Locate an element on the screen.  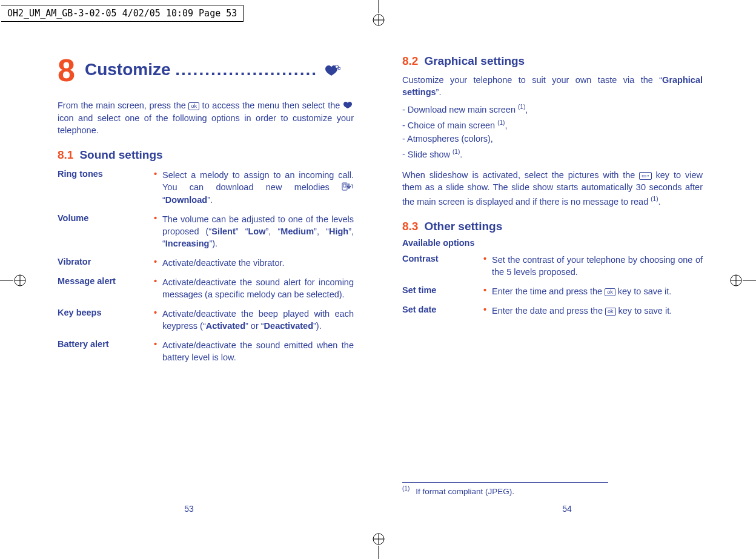
page-number-left: 53 is located at coordinates (189, 509).